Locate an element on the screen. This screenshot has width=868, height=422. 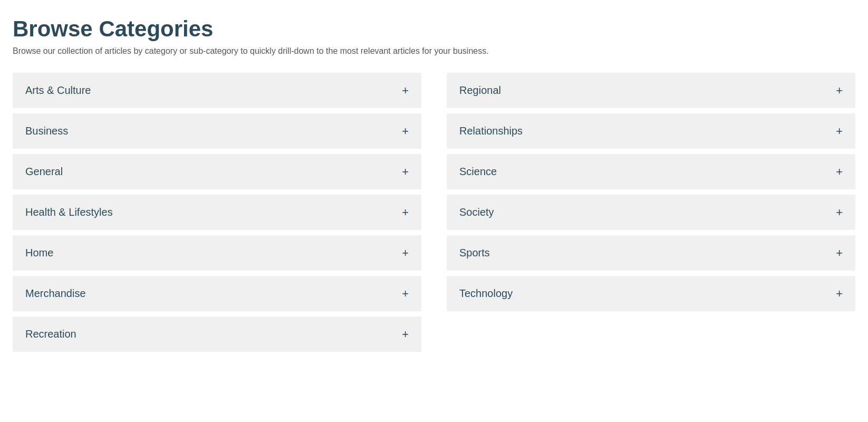
expand-icon-health-lifestyles: + is located at coordinates (405, 213).